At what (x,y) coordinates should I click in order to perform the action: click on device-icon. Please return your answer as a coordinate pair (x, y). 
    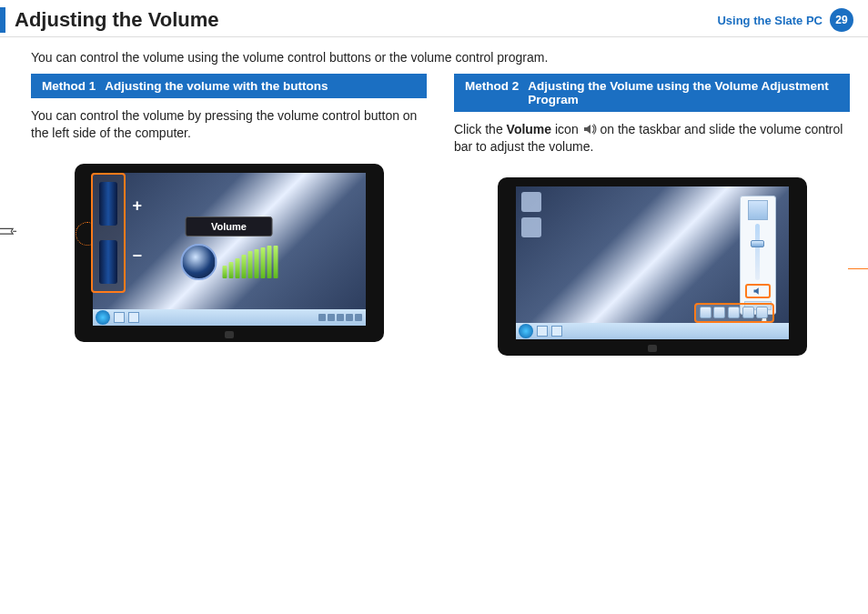
    Looking at the image, I should click on (758, 210).